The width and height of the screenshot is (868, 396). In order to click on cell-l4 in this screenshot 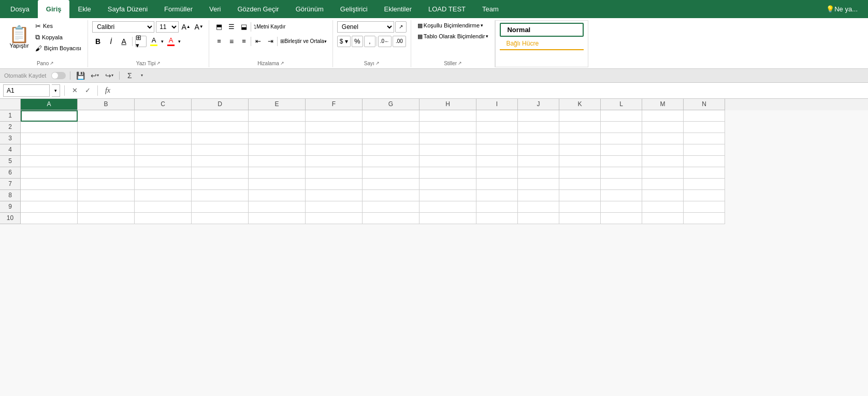, I will do `click(621, 150)`.